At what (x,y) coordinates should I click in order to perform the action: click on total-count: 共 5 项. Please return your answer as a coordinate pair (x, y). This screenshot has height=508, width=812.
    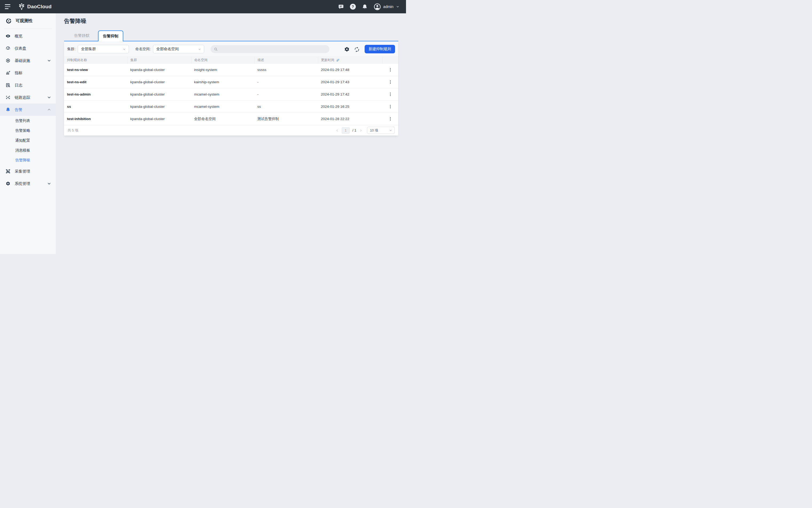
    Looking at the image, I should click on (73, 130).